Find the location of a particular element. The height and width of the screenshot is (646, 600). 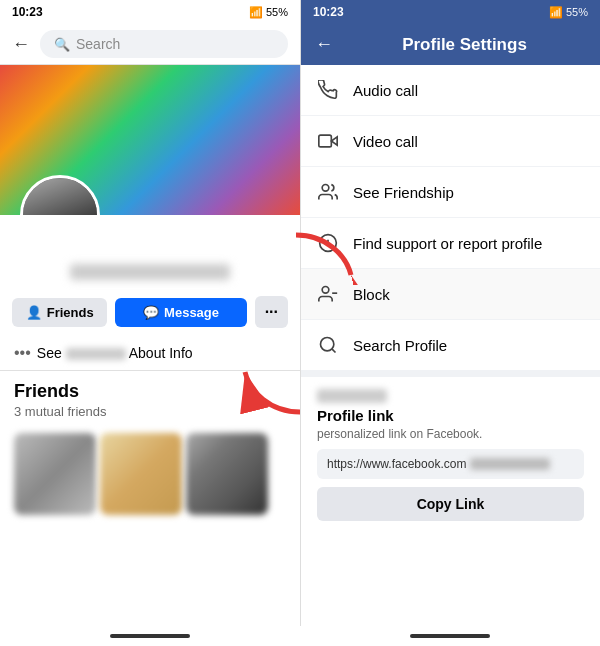

status-icons-right: 📶 55% is located at coordinates (568, 12).